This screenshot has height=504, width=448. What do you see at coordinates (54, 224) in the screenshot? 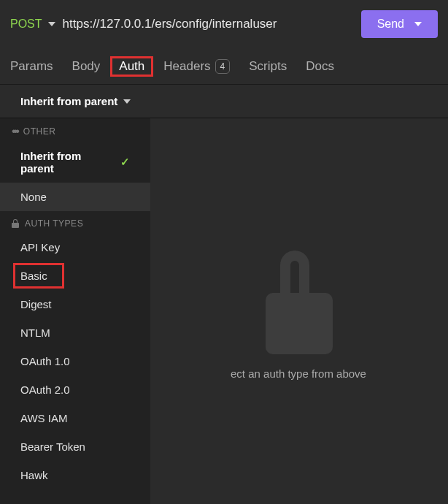
I see `section-label: AUTH TYPES` at bounding box center [54, 224].